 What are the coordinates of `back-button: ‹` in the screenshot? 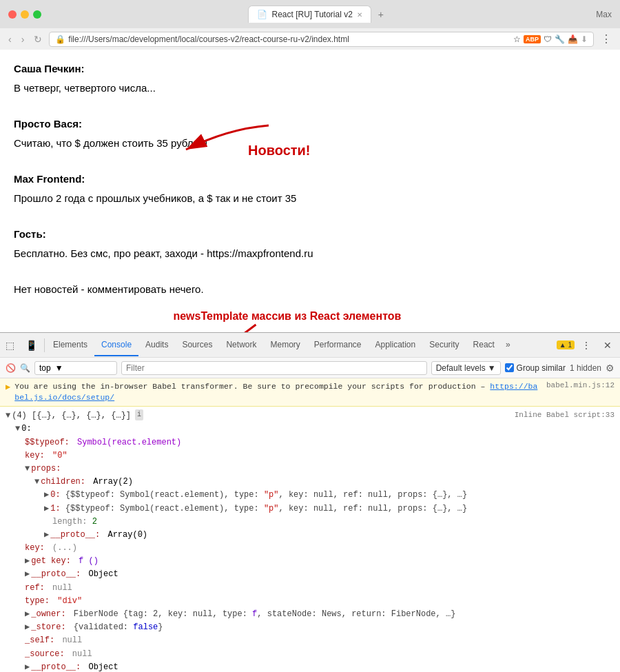 It's located at (10, 39).